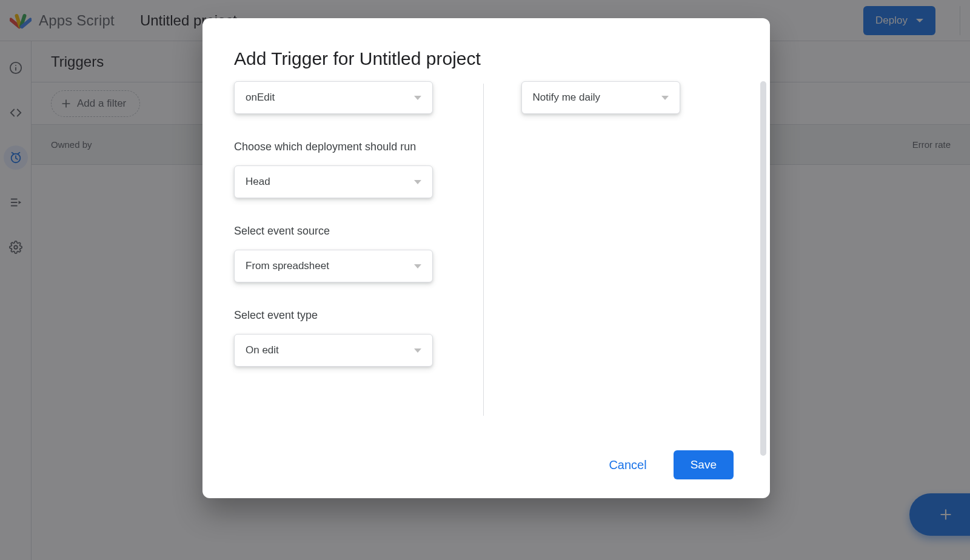 The height and width of the screenshot is (560, 970). I want to click on event-type-select-value: On edit, so click(262, 350).